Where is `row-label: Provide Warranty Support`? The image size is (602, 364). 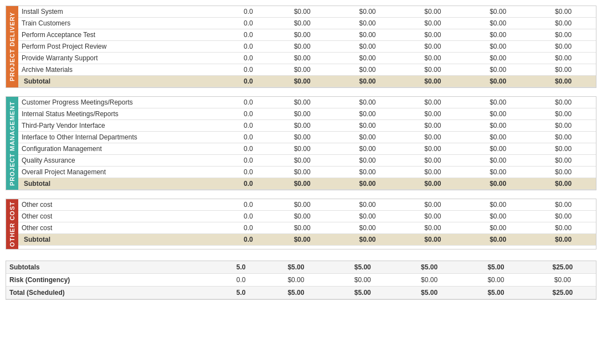
row-label: Provide Warranty Support is located at coordinates (123, 59).